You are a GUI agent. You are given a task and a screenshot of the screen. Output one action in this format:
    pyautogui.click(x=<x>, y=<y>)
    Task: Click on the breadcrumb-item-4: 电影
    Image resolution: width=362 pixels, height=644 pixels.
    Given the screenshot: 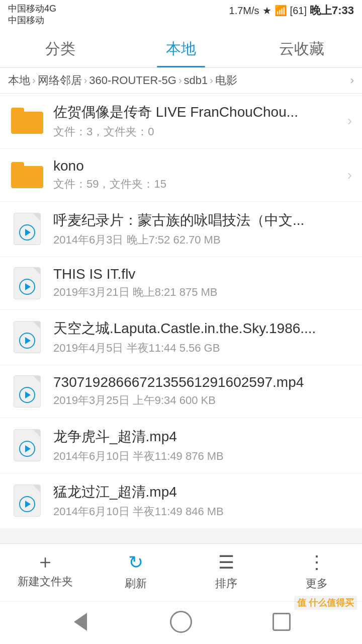 What is the action you would take?
    pyautogui.click(x=226, y=80)
    